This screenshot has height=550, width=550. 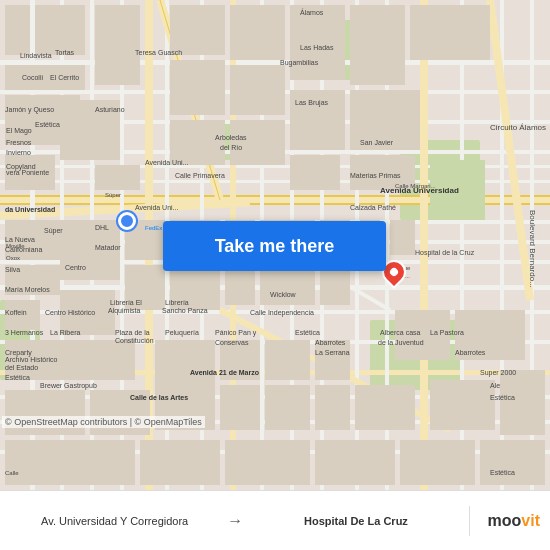 I want to click on svg-text: Alberca casa, so click(x=400, y=332).